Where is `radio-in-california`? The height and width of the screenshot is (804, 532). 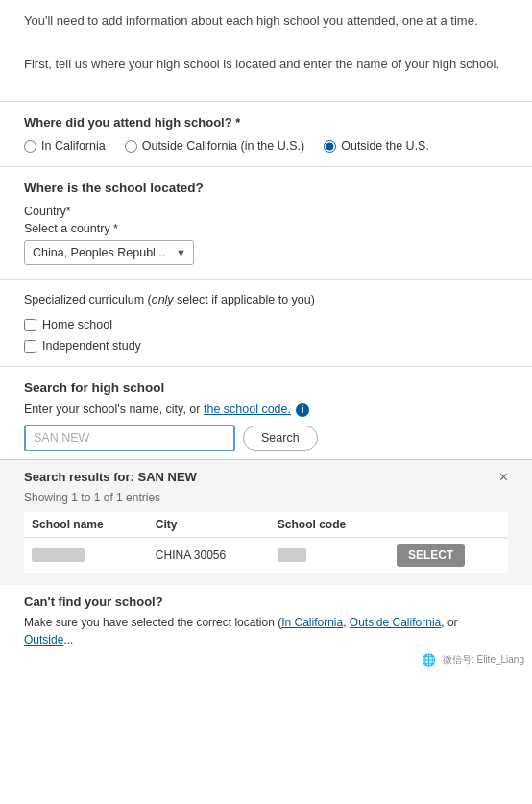 radio-in-california is located at coordinates (31, 146).